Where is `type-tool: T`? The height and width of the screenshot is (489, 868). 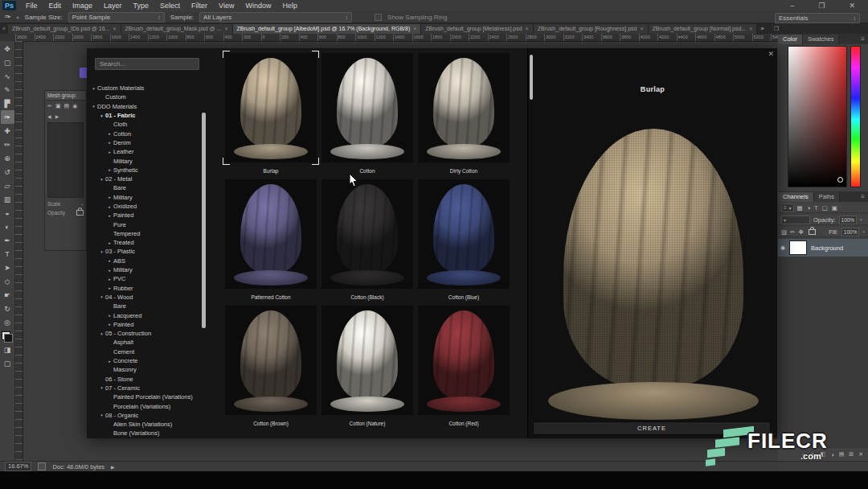
type-tool: T is located at coordinates (8, 254).